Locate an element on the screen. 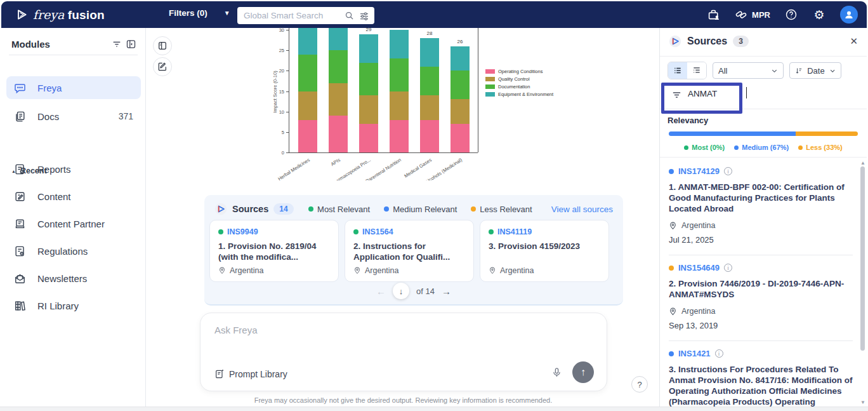 The image size is (868, 411). mpr-button: MPR is located at coordinates (753, 15).